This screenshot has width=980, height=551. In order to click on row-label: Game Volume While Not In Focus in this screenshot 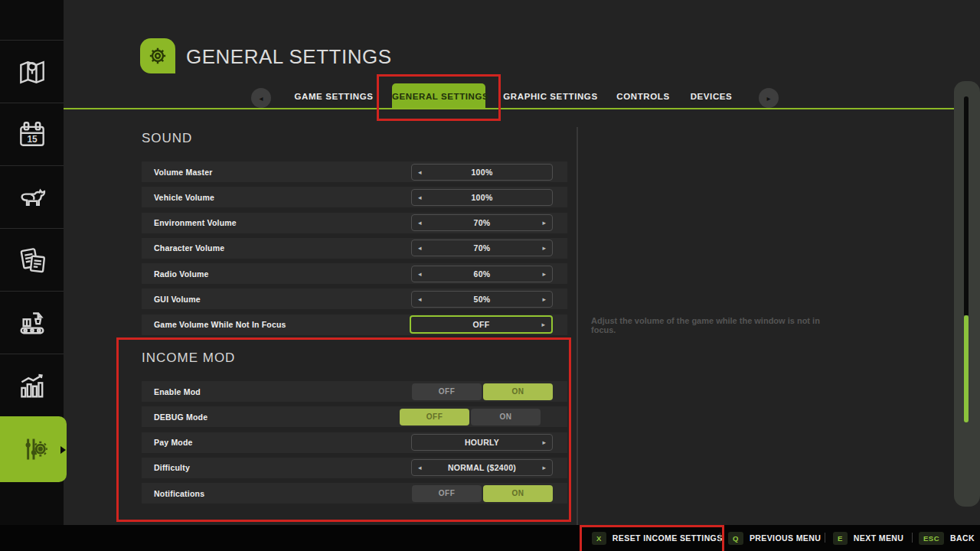, I will do `click(220, 324)`.